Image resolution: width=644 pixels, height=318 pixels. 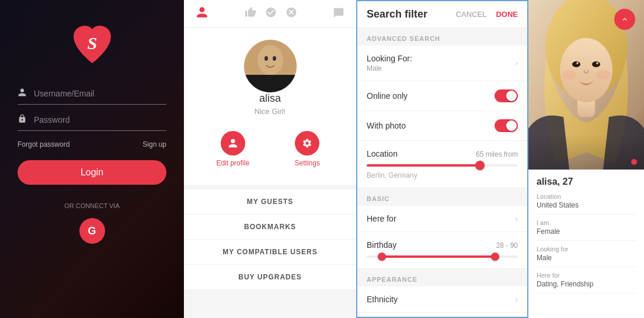 What do you see at coordinates (443, 165) in the screenshot?
I see `location-slider-track` at bounding box center [443, 165].